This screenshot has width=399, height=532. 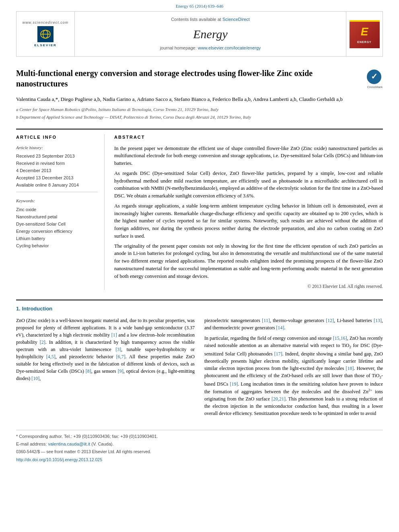 What do you see at coordinates (200, 446) in the screenshot?
I see `footer: * Corresponding author. Tel.: +39 (0)110…` at bounding box center [200, 446].